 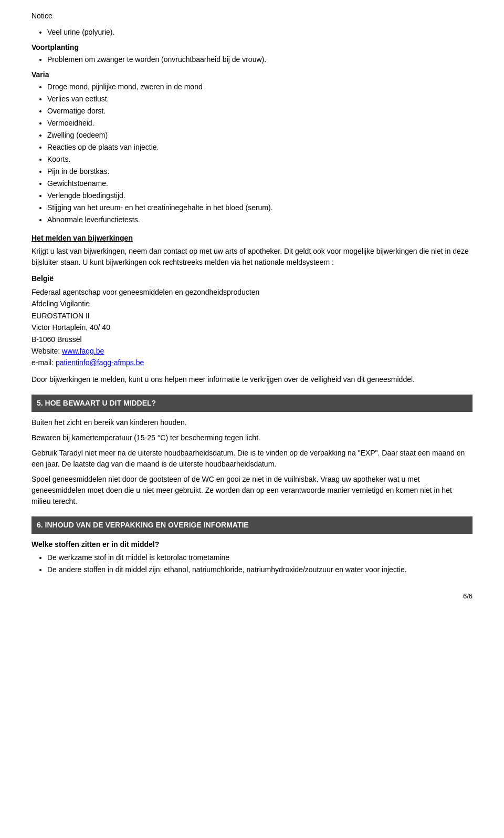 What do you see at coordinates (260, 136) in the screenshot?
I see `list-item: Zwelling (oedeem)` at bounding box center [260, 136].